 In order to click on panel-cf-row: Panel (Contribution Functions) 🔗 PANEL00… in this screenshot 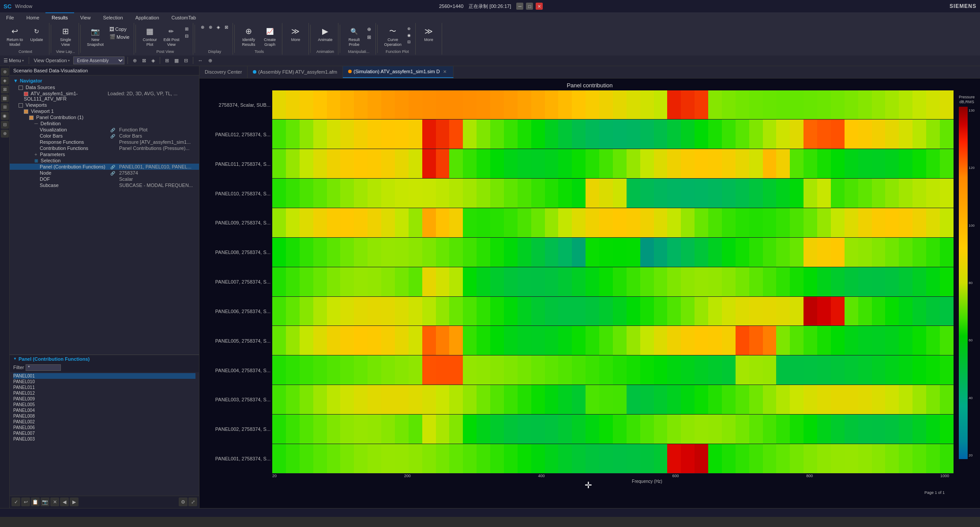, I will do `click(104, 167)`.